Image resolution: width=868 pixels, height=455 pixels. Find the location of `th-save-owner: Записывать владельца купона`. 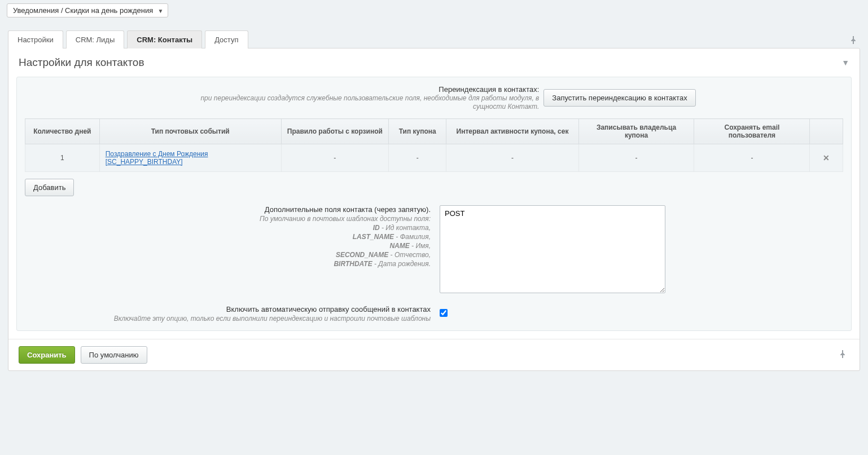

th-save-owner: Записывать владельца купона is located at coordinates (637, 132).